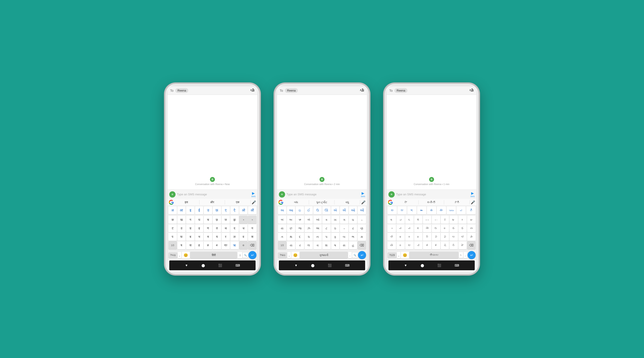  What do you see at coordinates (199, 210) in the screenshot?
I see `key-ii1: ई` at bounding box center [199, 210].